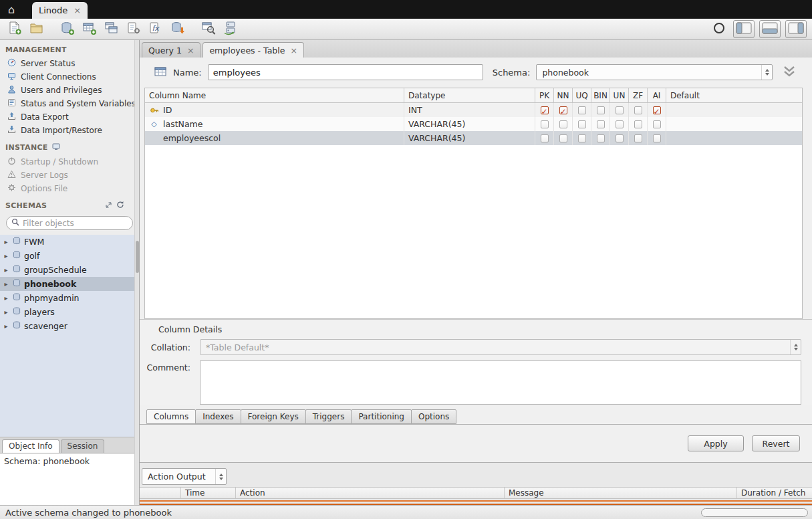 Image resolution: width=812 pixels, height=519 pixels. Describe the element at coordinates (473, 124) in the screenshot. I see `column-row-lastname: ◇ lastName VARCHAR(45)` at that location.